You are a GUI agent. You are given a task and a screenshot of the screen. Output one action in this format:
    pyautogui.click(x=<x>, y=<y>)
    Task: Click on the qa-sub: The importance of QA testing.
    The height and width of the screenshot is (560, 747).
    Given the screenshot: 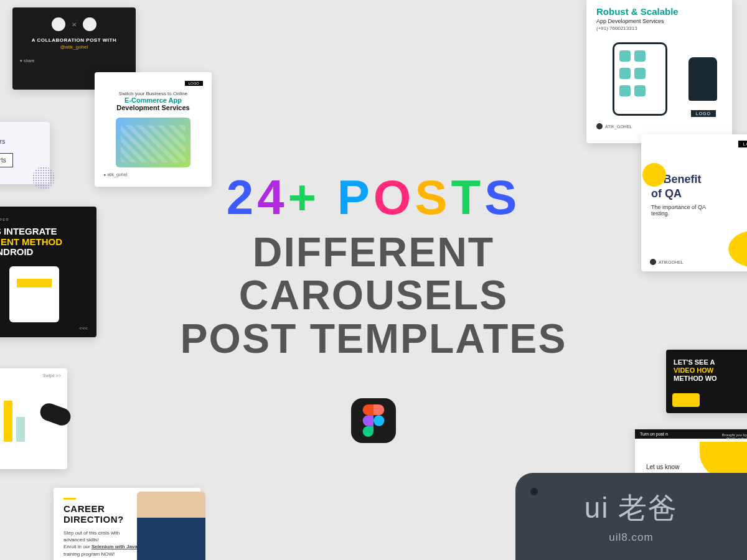 What is the action you would take?
    pyautogui.click(x=685, y=210)
    